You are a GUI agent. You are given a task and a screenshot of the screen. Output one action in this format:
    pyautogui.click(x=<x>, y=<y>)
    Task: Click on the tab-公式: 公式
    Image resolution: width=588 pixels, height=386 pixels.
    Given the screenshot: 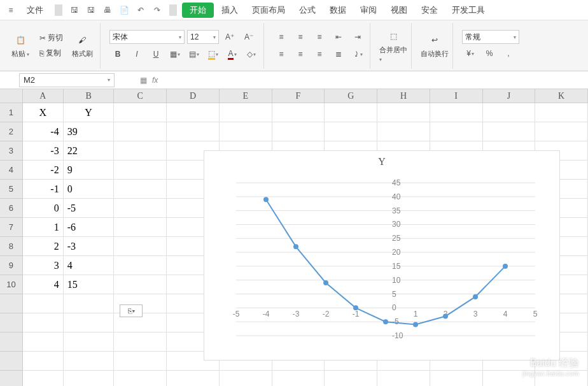 What is the action you would take?
    pyautogui.click(x=307, y=10)
    